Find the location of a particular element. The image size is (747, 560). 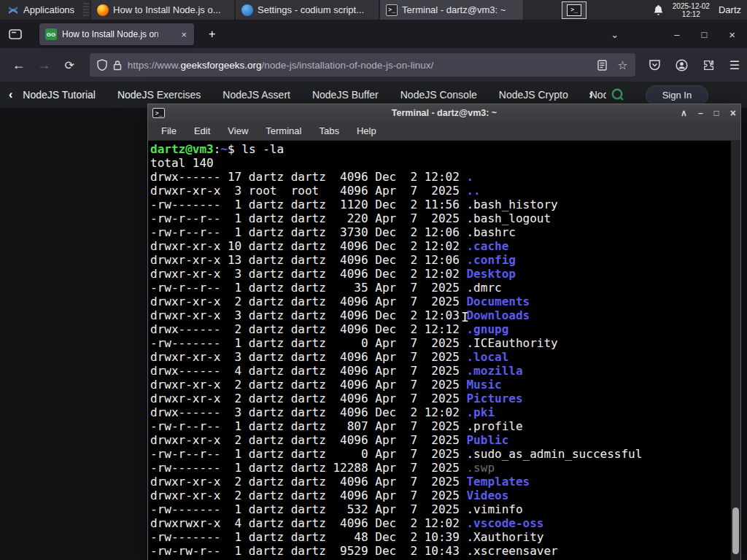

url-domain: geeksforgeeks.org is located at coordinates (220, 66).